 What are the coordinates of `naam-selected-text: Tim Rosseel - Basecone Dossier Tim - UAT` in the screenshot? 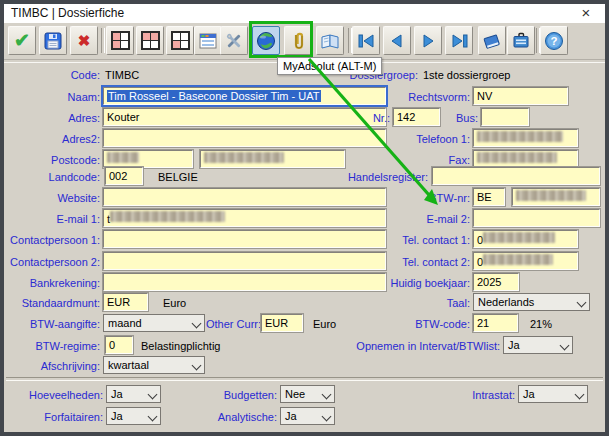 It's located at (214, 96).